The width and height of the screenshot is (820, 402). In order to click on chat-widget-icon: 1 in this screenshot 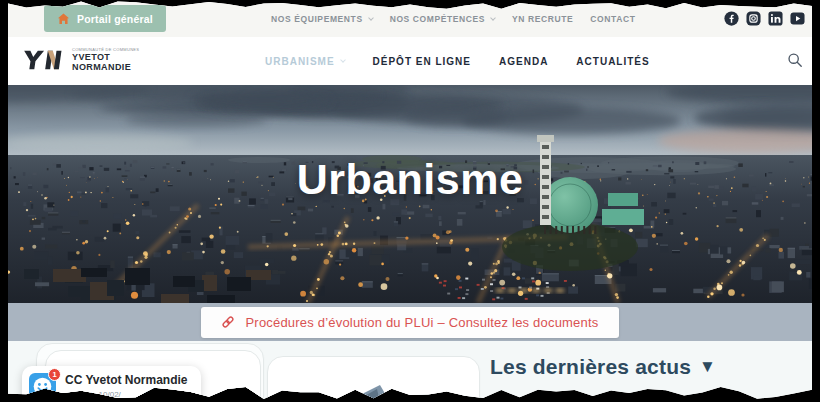, I will do `click(42, 386)`.